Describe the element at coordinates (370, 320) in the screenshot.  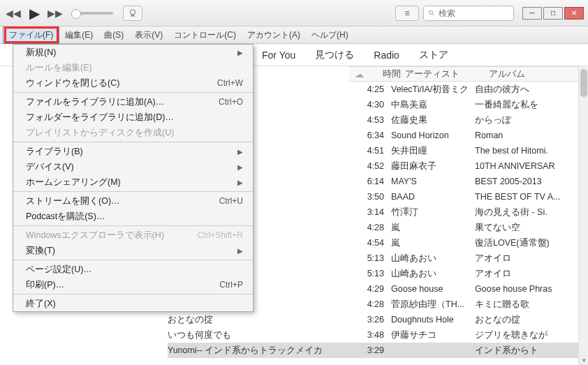
I see `track-time: 3:26` at that location.